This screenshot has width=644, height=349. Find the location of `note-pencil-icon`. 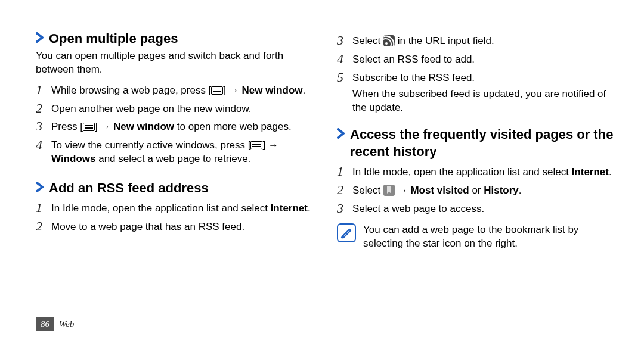

note-pencil-icon is located at coordinates (346, 233).